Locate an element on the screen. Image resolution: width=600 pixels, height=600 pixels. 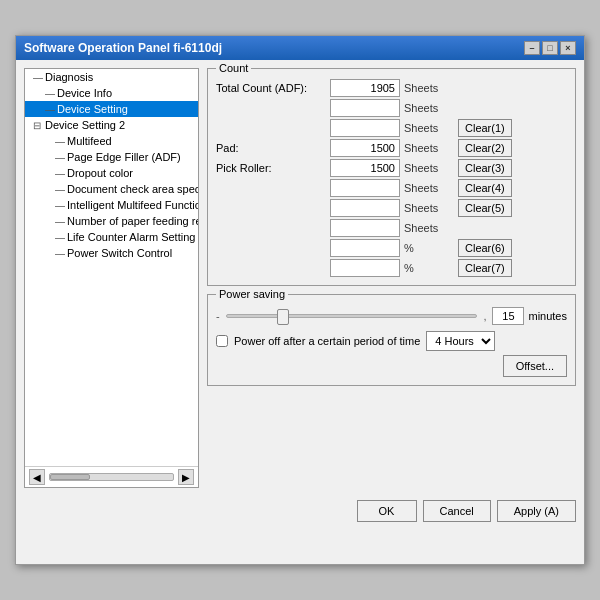
slider-row: - , 15 minutes is located at coordinates (392, 316).